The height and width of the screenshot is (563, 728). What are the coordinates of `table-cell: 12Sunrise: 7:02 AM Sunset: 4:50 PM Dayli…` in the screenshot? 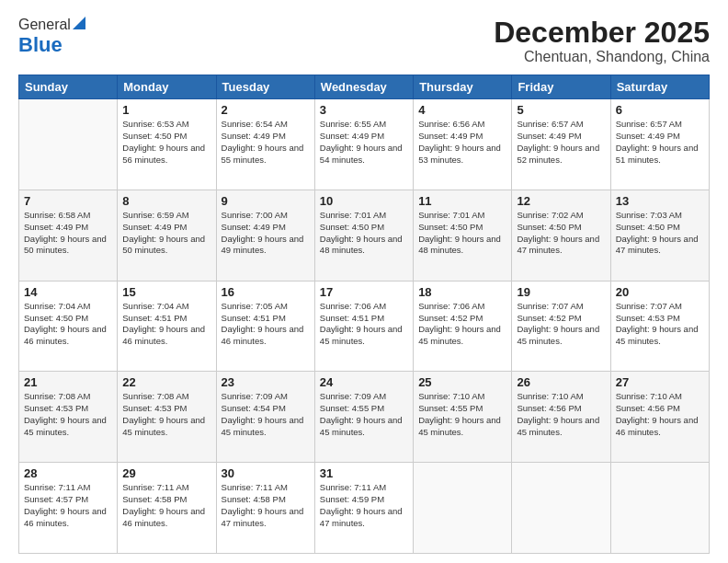 It's located at (561, 236).